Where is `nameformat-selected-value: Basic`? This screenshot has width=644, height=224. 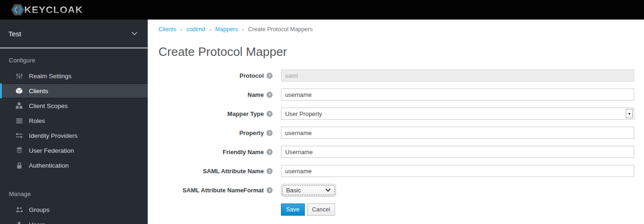 nameformat-selected-value: Basic is located at coordinates (294, 190).